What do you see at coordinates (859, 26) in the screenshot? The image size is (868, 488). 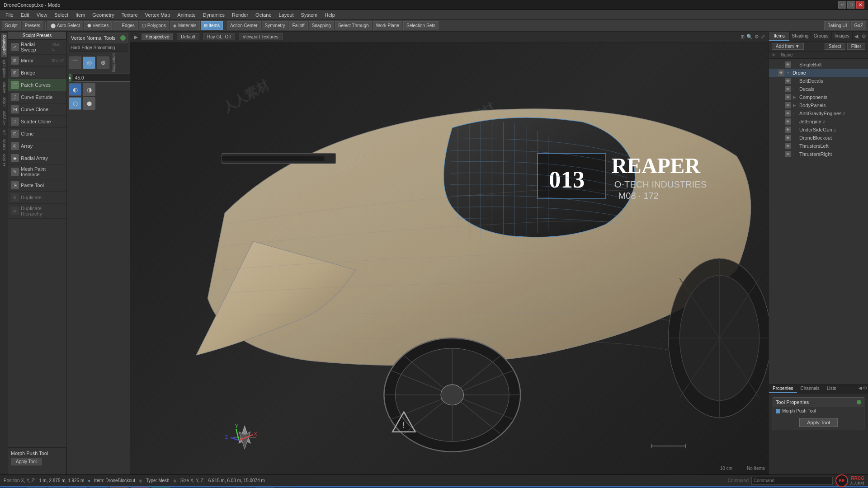 I see `goz-btn: GoZ` at bounding box center [859, 26].